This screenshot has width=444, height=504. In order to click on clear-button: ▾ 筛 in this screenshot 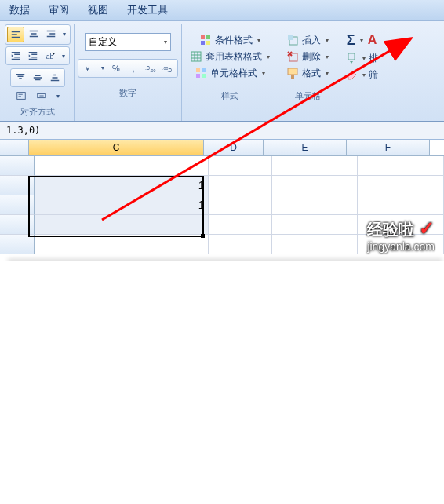, I will do `click(362, 75)`.